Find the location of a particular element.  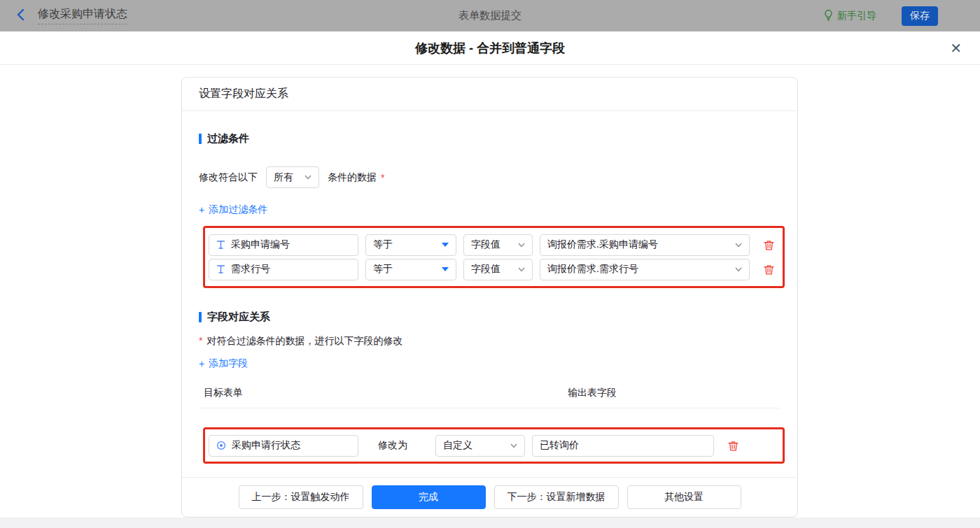

mapping-section-title: 字段对应关系 is located at coordinates (490, 317).